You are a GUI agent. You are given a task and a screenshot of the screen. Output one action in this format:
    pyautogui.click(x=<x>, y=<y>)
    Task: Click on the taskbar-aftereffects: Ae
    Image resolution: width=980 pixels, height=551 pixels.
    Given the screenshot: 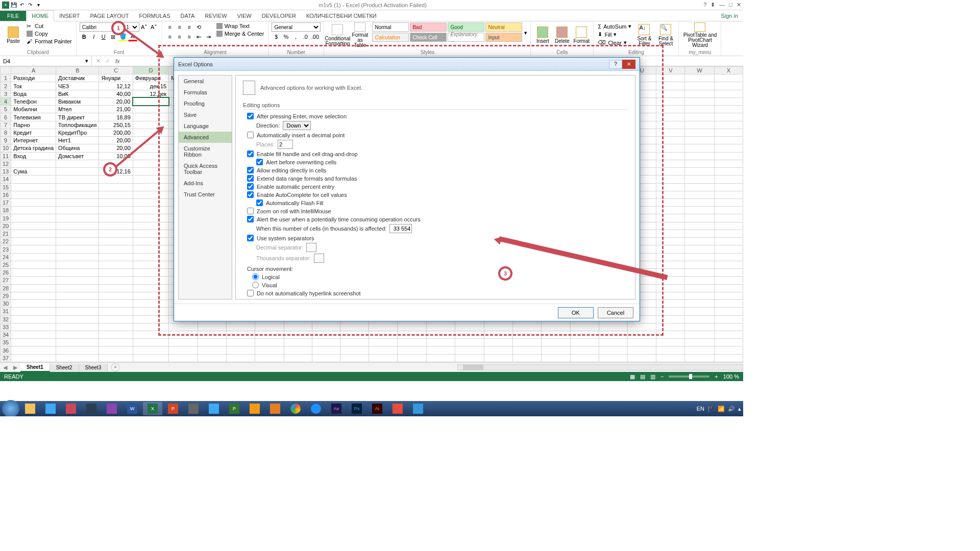 What is the action you would take?
    pyautogui.click(x=336, y=409)
    